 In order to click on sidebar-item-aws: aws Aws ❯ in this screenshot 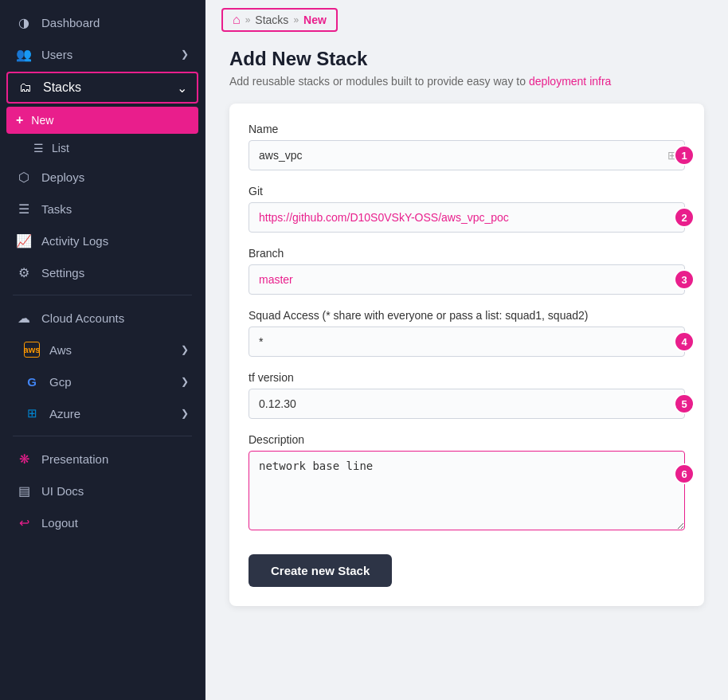, I will do `click(102, 350)`.